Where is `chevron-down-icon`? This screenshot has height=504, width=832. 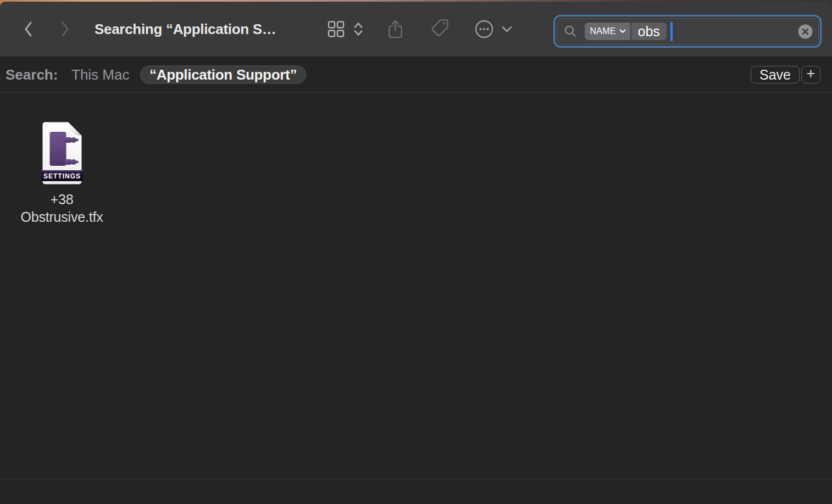
chevron-down-icon is located at coordinates (623, 31).